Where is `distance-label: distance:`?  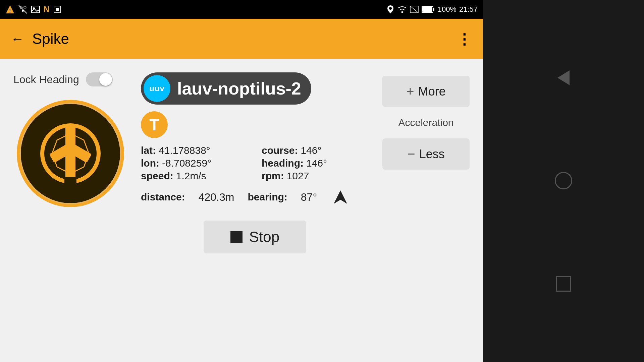
distance-label: distance: is located at coordinates (163, 197).